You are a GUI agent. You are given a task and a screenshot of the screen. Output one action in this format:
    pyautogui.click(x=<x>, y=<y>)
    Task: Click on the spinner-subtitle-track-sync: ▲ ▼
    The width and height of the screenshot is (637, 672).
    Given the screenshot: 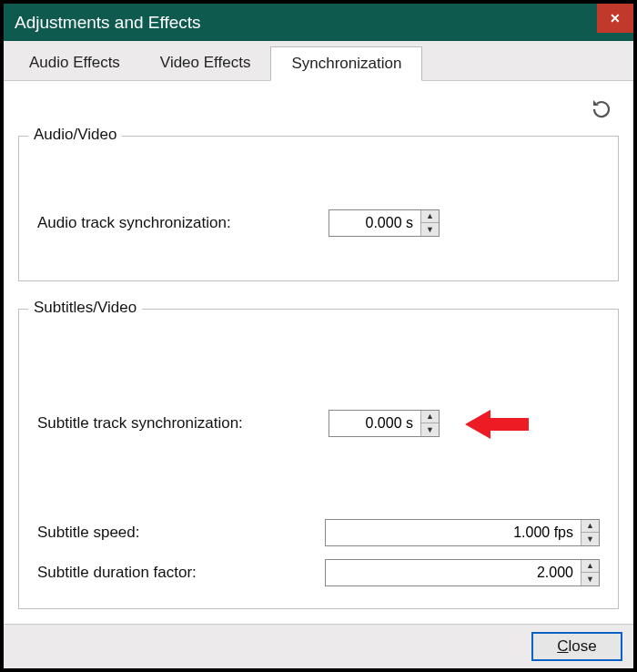 What is the action you would take?
    pyautogui.click(x=384, y=423)
    